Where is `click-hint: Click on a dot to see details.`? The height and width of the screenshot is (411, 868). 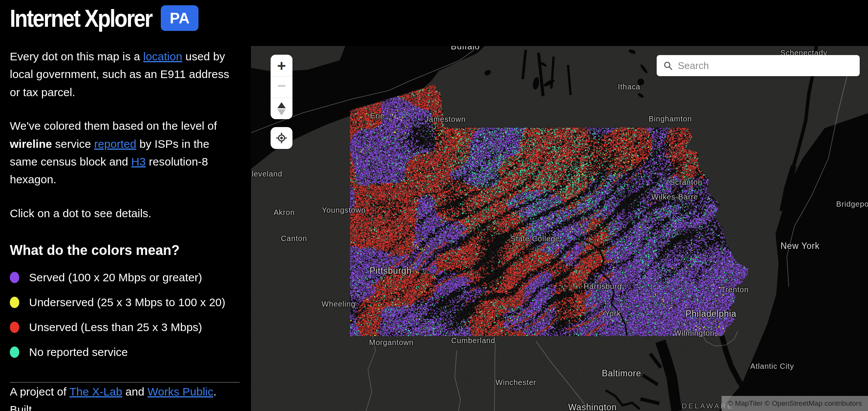 click-hint: Click on a dot to see details. is located at coordinates (125, 213).